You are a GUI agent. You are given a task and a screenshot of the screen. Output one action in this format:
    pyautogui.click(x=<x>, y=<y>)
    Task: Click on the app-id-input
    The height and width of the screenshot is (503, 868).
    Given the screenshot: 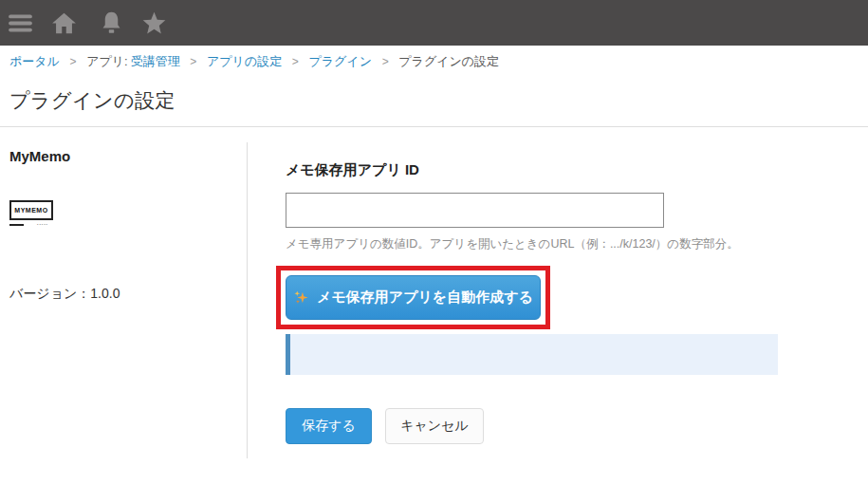 What is the action you would take?
    pyautogui.click(x=474, y=211)
    